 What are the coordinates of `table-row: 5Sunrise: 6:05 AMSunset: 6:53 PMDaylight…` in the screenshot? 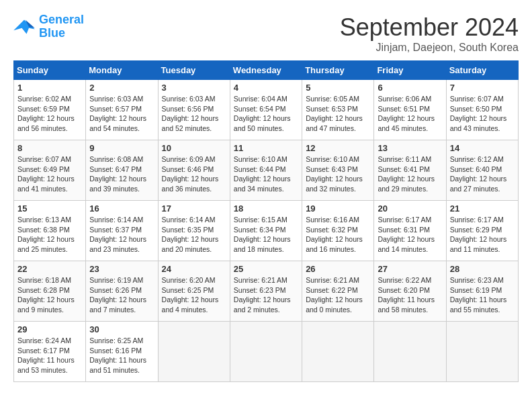 It's located at (339, 110).